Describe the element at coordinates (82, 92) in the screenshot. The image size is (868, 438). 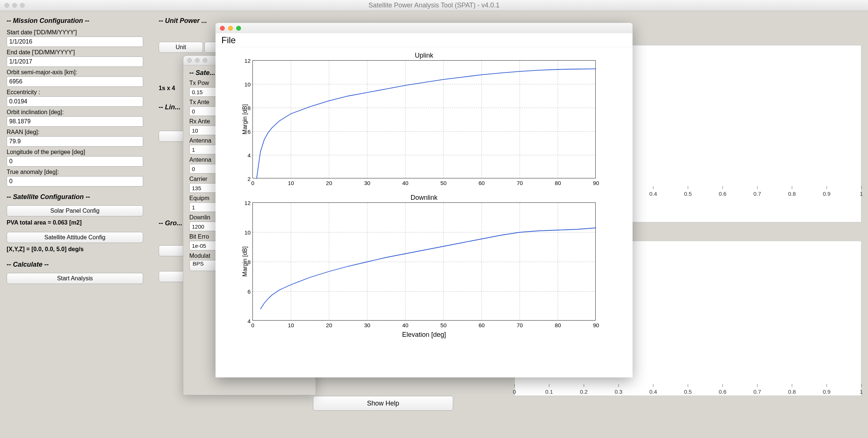
I see `ecc-label: Eccentricity :` at that location.